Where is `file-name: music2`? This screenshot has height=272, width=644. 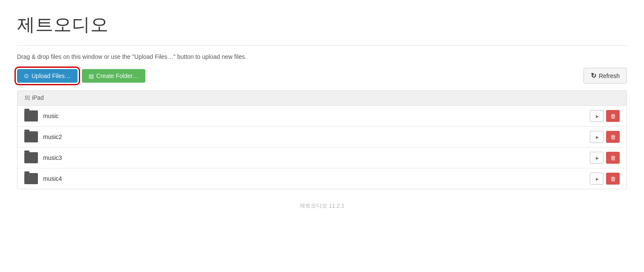
file-name: music2 is located at coordinates (316, 137).